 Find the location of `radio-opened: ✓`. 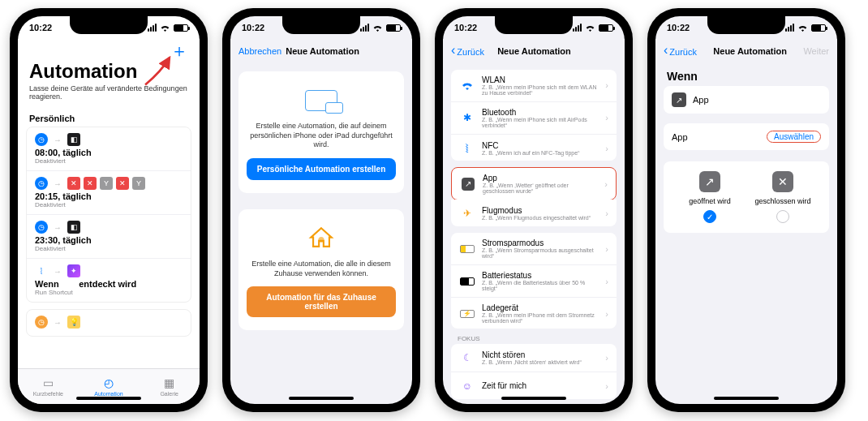

radio-opened: ✓ is located at coordinates (710, 217).